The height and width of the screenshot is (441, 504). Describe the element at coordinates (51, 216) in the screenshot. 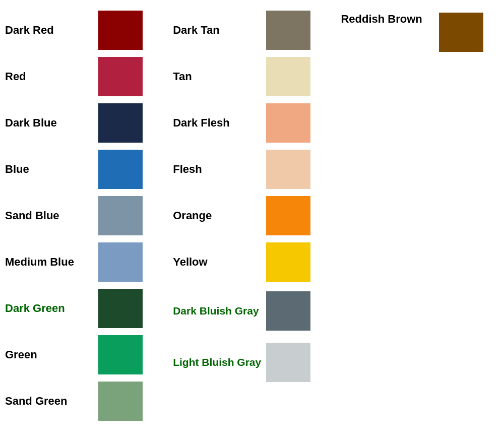

I see `label-sand-blue: Sand Blue` at that location.